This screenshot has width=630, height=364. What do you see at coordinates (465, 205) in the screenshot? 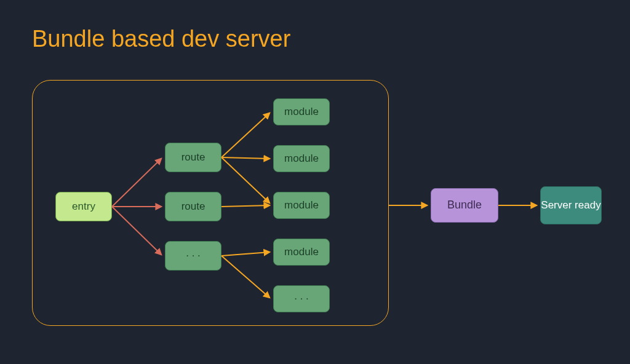
I see `node-bundle: Bundle` at bounding box center [465, 205].